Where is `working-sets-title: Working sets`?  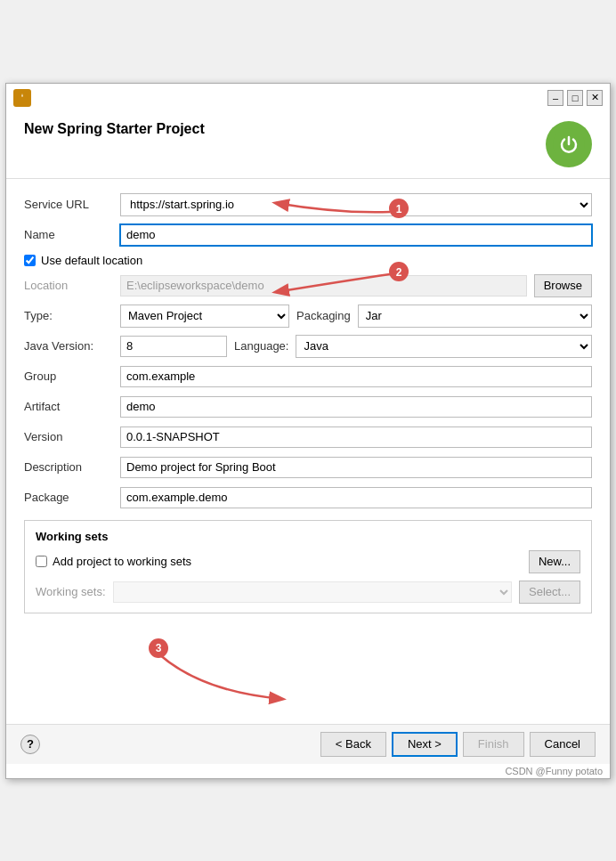 working-sets-title: Working sets is located at coordinates (308, 536).